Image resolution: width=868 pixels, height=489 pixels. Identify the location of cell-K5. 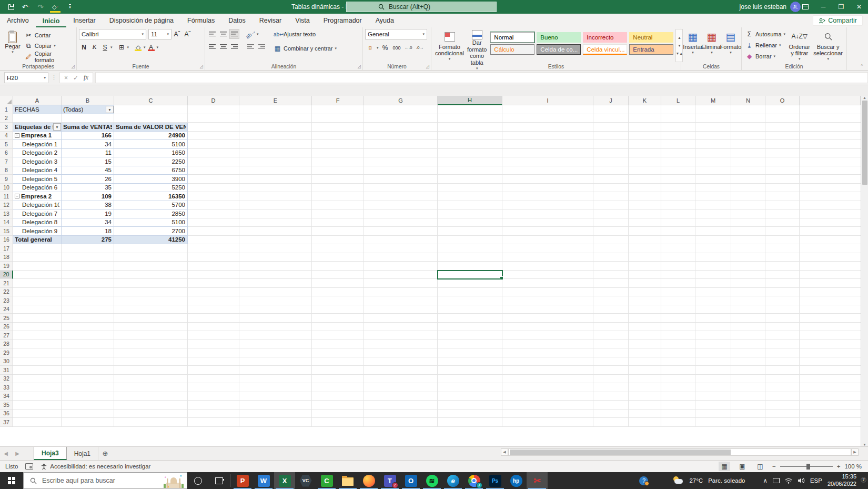
(645, 144).